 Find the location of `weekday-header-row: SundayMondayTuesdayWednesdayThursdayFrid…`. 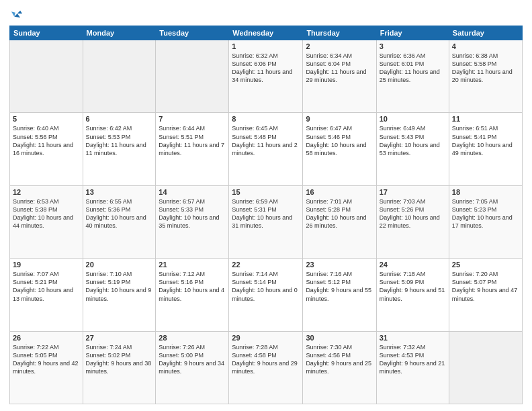

weekday-header-row: SundayMondayTuesdayWednesdayThursdayFrid… is located at coordinates (266, 34).